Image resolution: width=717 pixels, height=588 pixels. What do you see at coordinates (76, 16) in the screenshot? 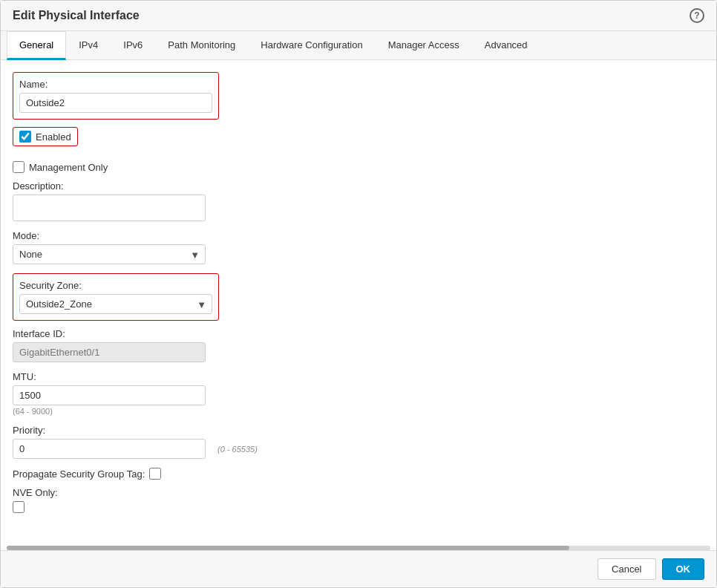
I see `dialog-title: Edit Physical Interface` at bounding box center [76, 16].